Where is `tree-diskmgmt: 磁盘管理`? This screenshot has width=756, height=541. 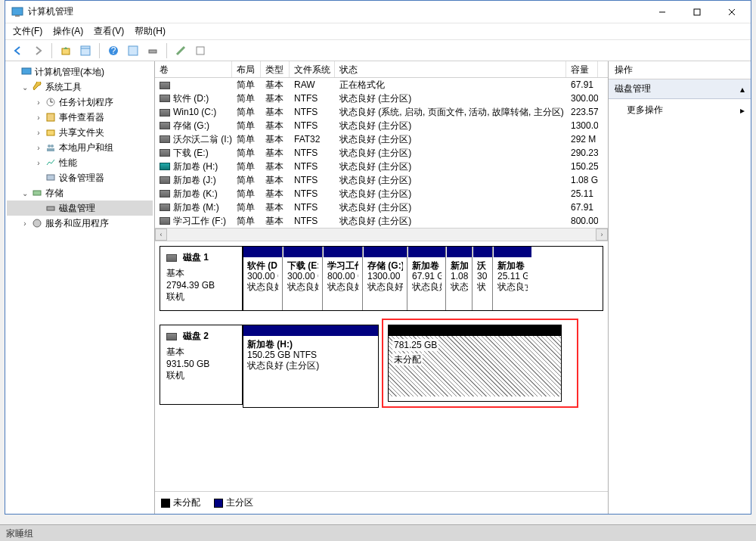 tree-diskmgmt: 磁盘管理 is located at coordinates (80, 208).